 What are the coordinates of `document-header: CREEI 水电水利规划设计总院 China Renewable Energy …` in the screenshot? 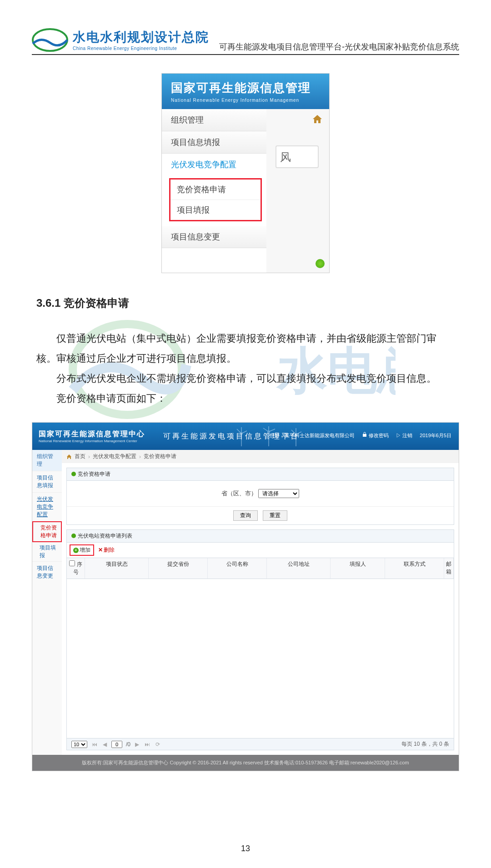 It's located at (246, 41).